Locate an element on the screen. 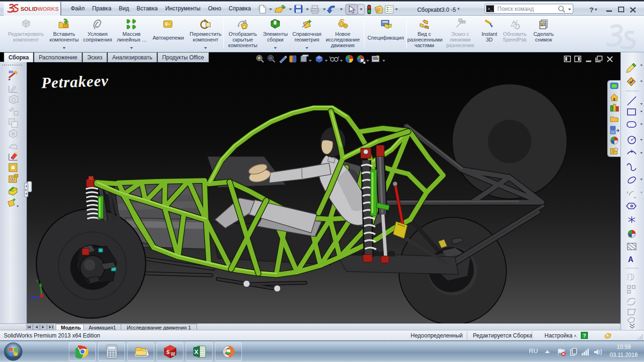 This screenshot has width=644, height=362. svg-text: X is located at coordinates (196, 352).